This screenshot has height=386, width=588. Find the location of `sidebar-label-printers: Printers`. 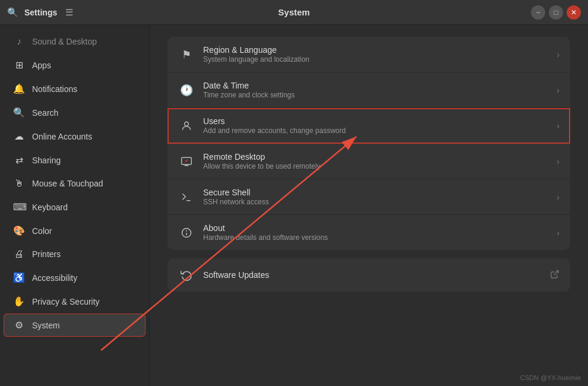

sidebar-label-printers: Printers is located at coordinates (46, 254).